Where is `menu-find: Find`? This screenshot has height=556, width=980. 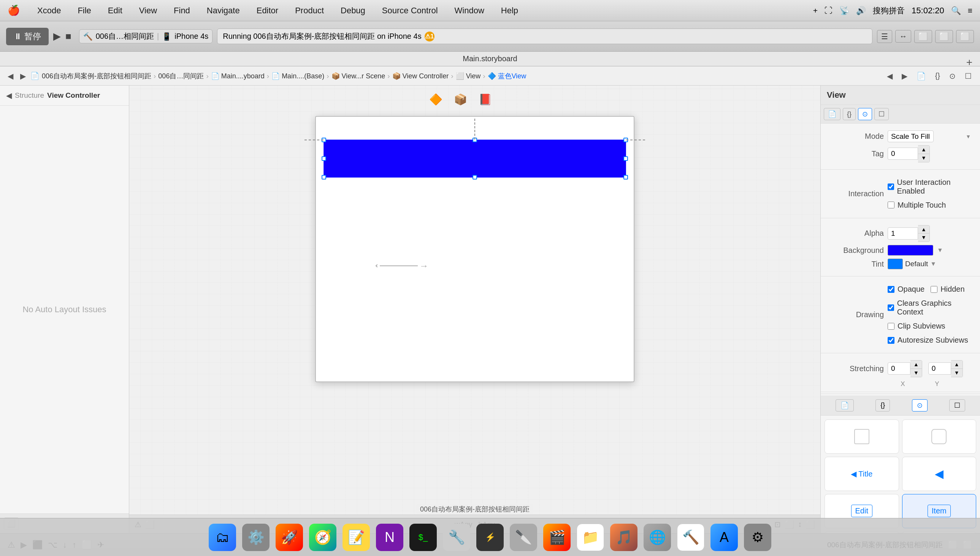 menu-find: Find is located at coordinates (182, 11).